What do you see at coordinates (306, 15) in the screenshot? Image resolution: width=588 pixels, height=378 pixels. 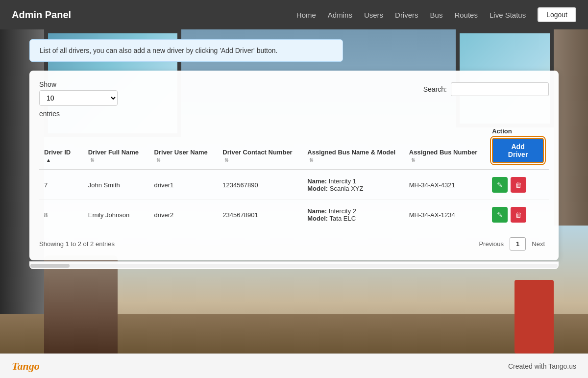 I see `nav-home: Home` at bounding box center [306, 15].